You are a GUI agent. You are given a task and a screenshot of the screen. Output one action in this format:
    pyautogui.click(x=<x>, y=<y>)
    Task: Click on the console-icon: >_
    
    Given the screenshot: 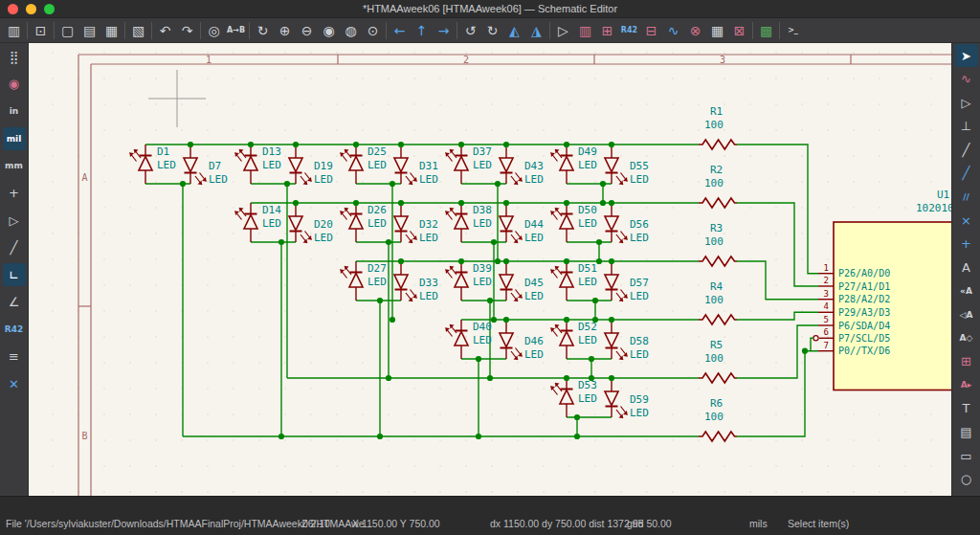 What is the action you would take?
    pyautogui.click(x=792, y=31)
    